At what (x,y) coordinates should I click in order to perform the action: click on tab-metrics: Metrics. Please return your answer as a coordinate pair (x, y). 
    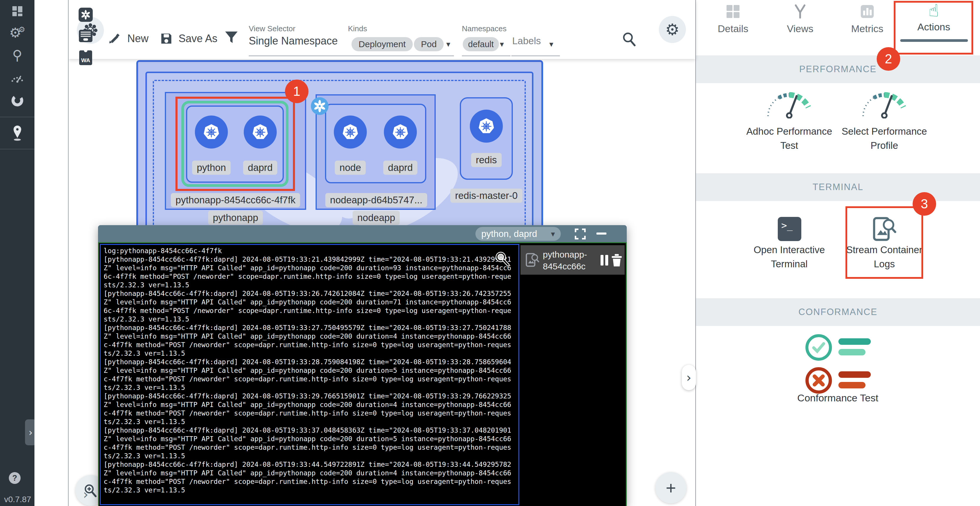
    Looking at the image, I should click on (867, 19).